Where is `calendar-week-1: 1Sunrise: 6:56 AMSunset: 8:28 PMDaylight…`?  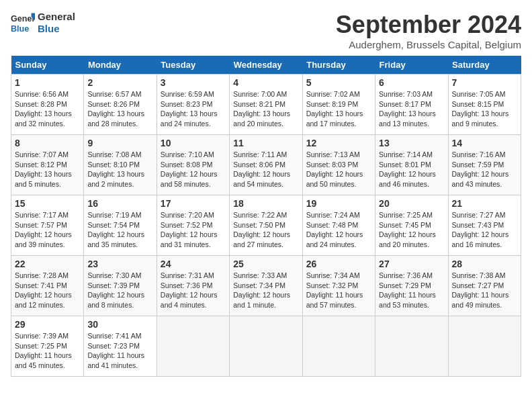
calendar-week-1: 1Sunrise: 6:56 AMSunset: 8:28 PMDaylight… is located at coordinates (266, 105).